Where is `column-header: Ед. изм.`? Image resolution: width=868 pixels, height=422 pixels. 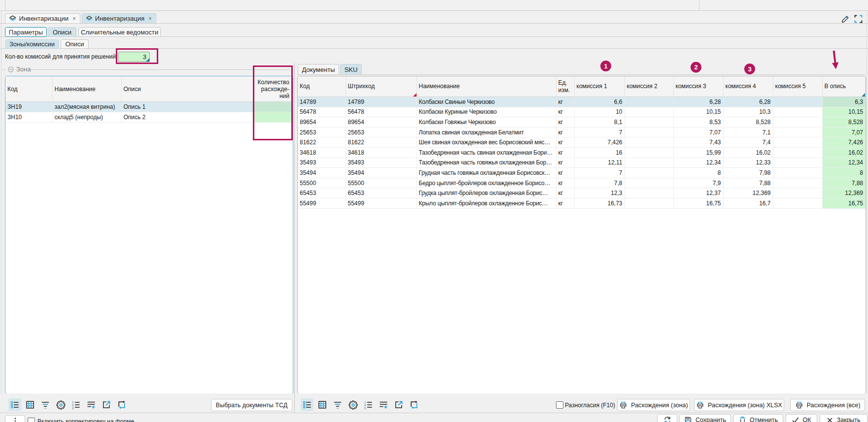 column-header: Ед. изм. is located at coordinates (565, 87).